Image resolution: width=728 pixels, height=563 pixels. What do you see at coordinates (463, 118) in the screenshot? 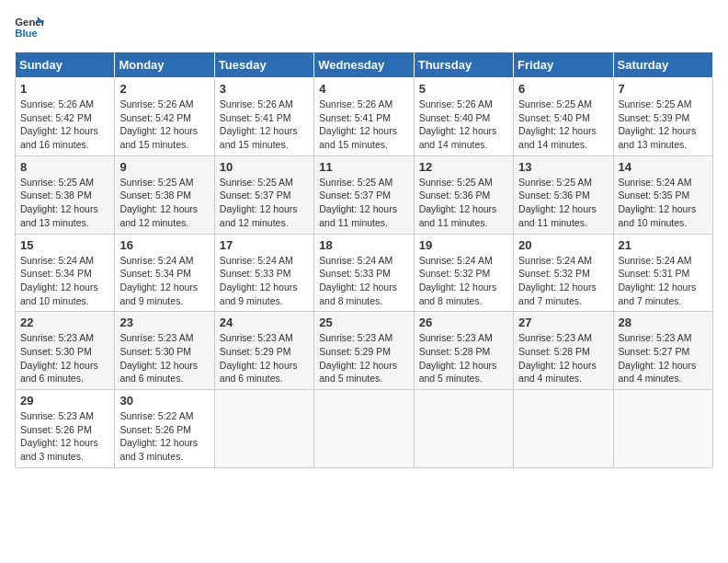
I see `calendar-cell: 5Sunrise: 5:26 AMSunset: 5:40 PMDaylight…` at bounding box center [463, 118].